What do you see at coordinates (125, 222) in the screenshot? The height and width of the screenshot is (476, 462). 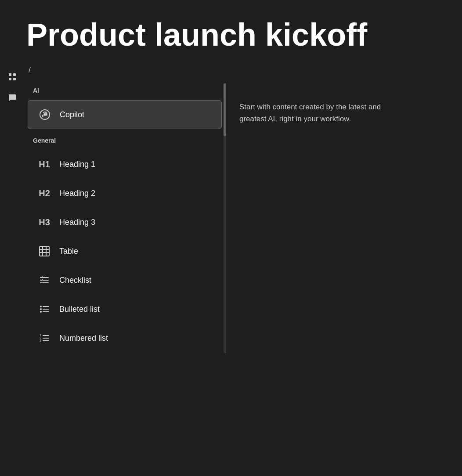 I see `heading3-menu-item: H3 Heading 3` at bounding box center [125, 222].